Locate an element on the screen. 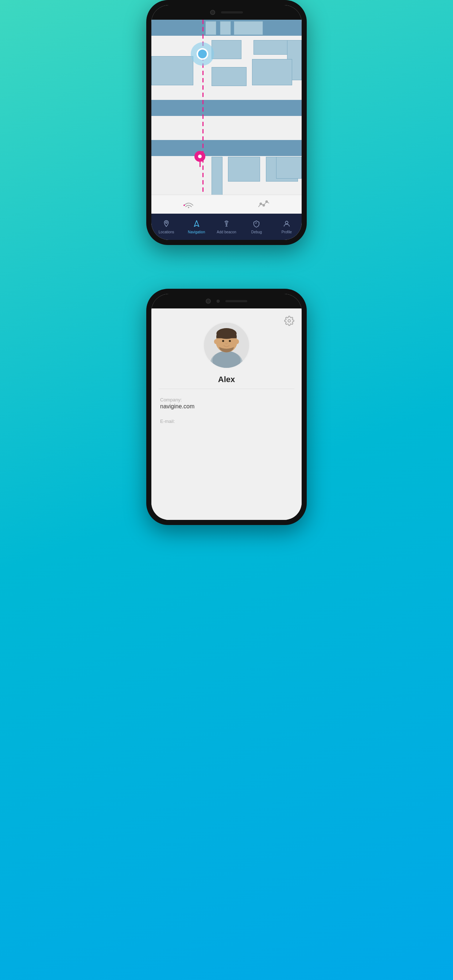  nav-label-profile: Profile is located at coordinates (287, 232).